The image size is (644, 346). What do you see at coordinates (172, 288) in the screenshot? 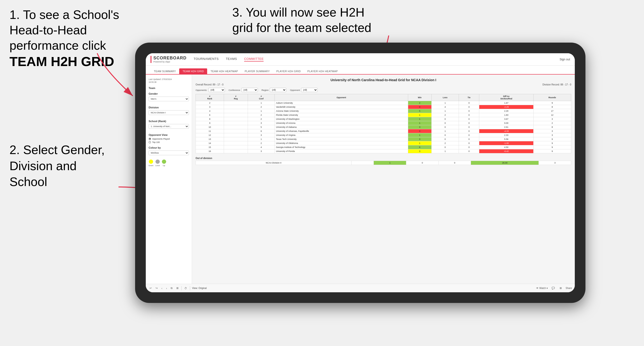
I see `copy-btn: ⧉` at bounding box center [172, 288].